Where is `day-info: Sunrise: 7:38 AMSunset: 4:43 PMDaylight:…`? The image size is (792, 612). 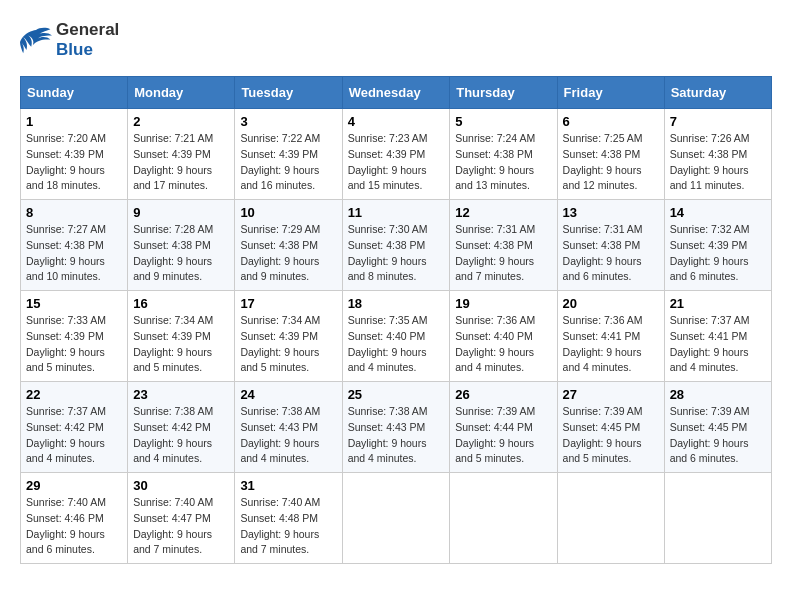
day-info: Sunrise: 7:38 AMSunset: 4:43 PMDaylight:… is located at coordinates (396, 436).